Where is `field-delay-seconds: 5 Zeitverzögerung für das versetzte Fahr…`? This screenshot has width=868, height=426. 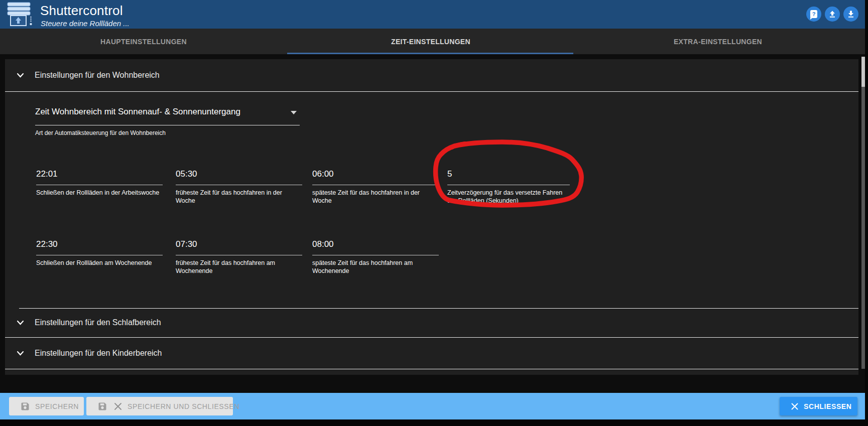 field-delay-seconds: 5 Zeitverzögerung für das versetzte Fahr… is located at coordinates (509, 187).